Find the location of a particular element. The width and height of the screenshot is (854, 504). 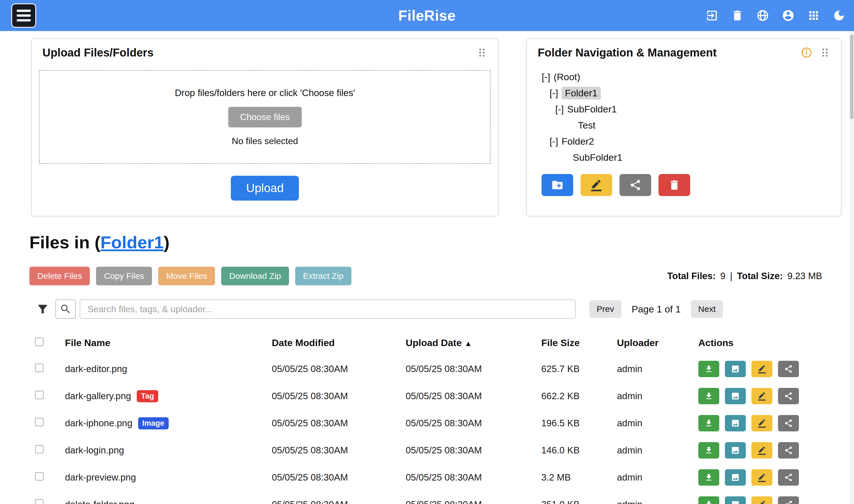

choose-files-button: Choose files is located at coordinates (265, 117).